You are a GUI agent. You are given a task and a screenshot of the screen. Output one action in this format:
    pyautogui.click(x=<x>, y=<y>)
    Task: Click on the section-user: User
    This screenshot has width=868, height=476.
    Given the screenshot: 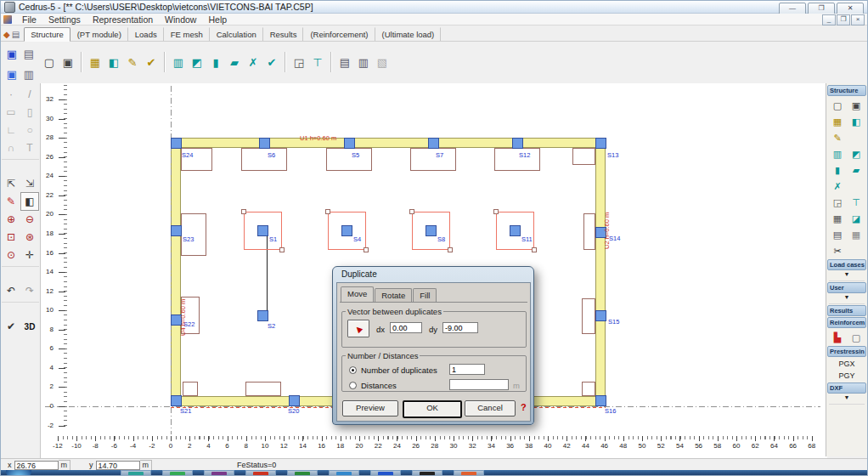 What is the action you would take?
    pyautogui.click(x=847, y=287)
    